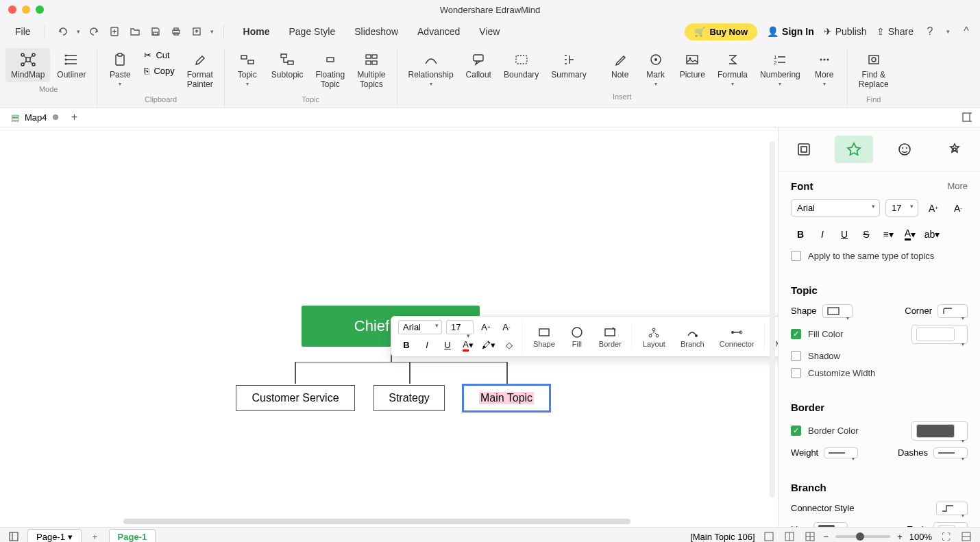 The height and width of the screenshot is (542, 980). Describe the element at coordinates (874, 70) in the screenshot. I see `find-replace-button: Find & Replace` at that location.